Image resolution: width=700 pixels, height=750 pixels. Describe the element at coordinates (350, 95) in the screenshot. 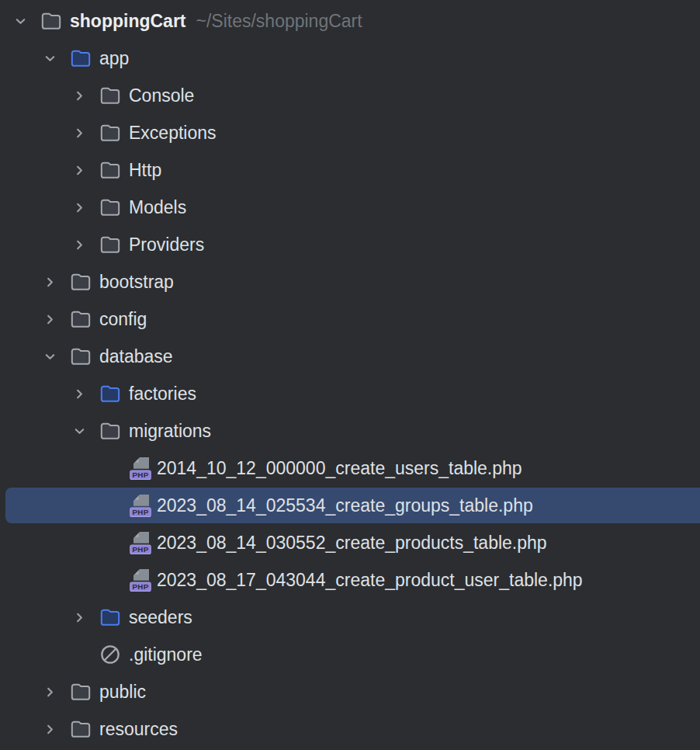

I see `tree-row-console: Console` at that location.